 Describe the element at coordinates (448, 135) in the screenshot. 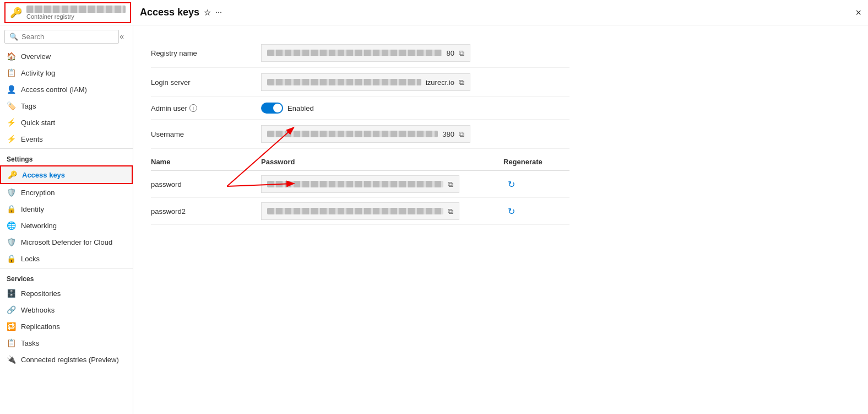

I see `username-suffix: 380` at that location.